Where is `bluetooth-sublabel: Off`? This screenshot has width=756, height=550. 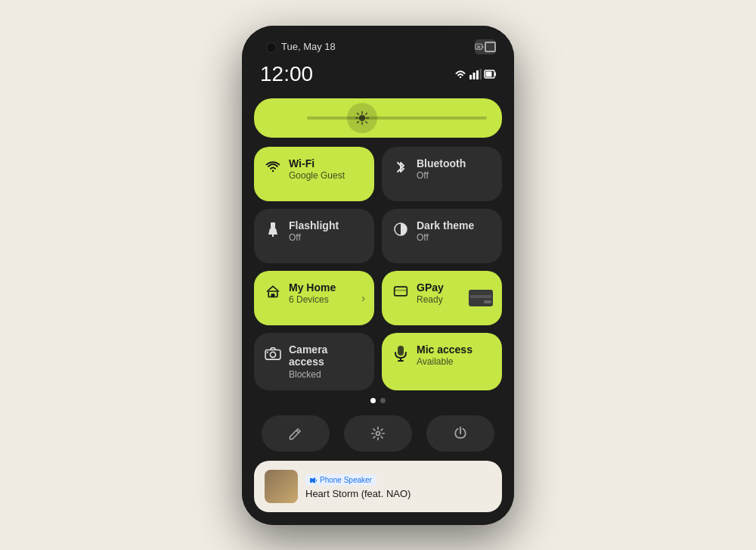
bluetooth-sublabel: Off is located at coordinates (442, 176).